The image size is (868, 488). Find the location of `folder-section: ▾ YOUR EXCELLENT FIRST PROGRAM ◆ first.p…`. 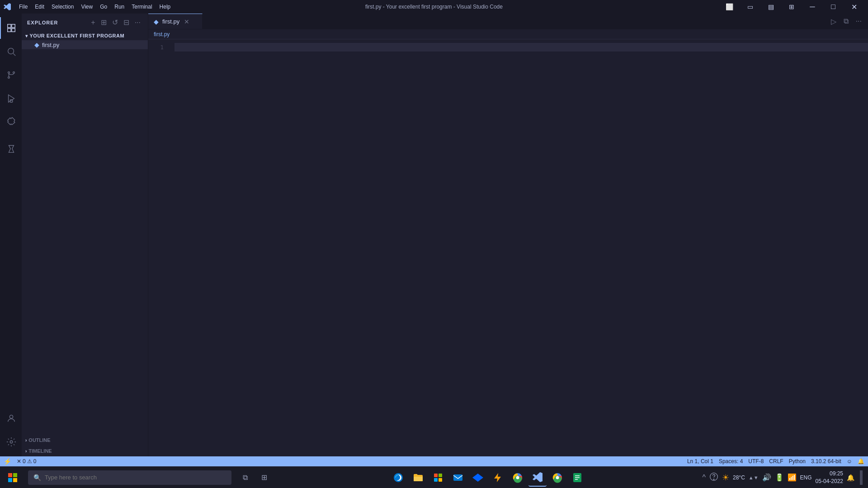

folder-section: ▾ YOUR EXCELLENT FIRST PROGRAM ◆ first.p… is located at coordinates (85, 233).